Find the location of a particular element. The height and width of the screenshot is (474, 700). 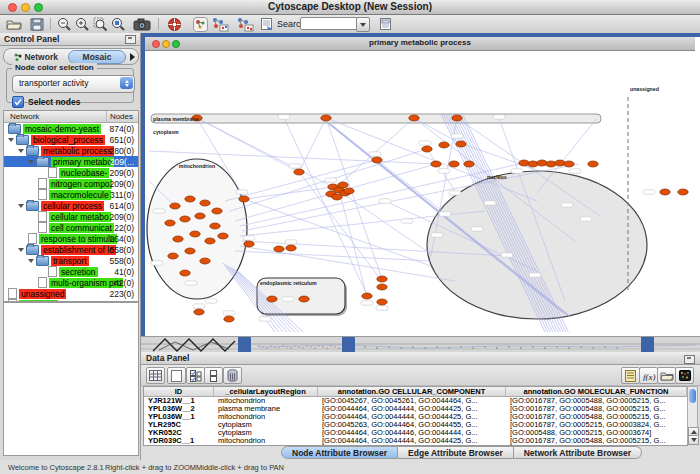

zoom-selected-icon is located at coordinates (118, 24).